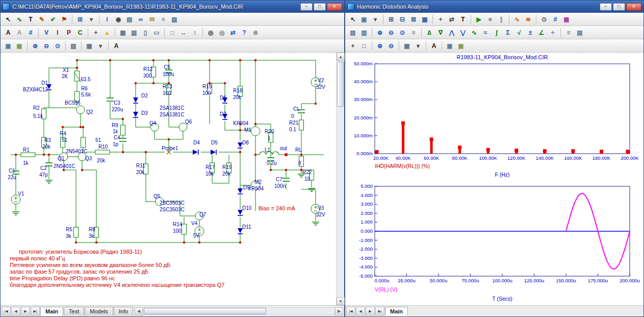 The height and width of the screenshot is (317, 644). What do you see at coordinates (79, 272) in the screenshot?
I see `schematic-label: запас по фазе 57 градусов, запас по усил…` at bounding box center [79, 272].